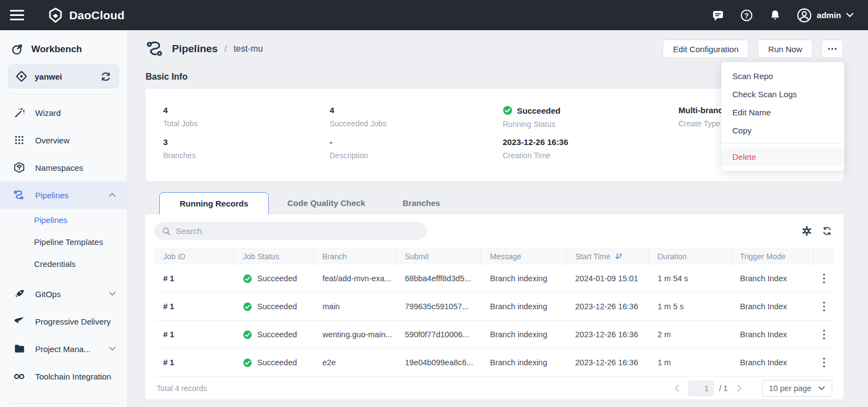 Image resolution: width=868 pixels, height=407 pixels. What do you see at coordinates (783, 94) in the screenshot?
I see `menu-item-check-scan-logs: Check Scan Logs` at bounding box center [783, 94].